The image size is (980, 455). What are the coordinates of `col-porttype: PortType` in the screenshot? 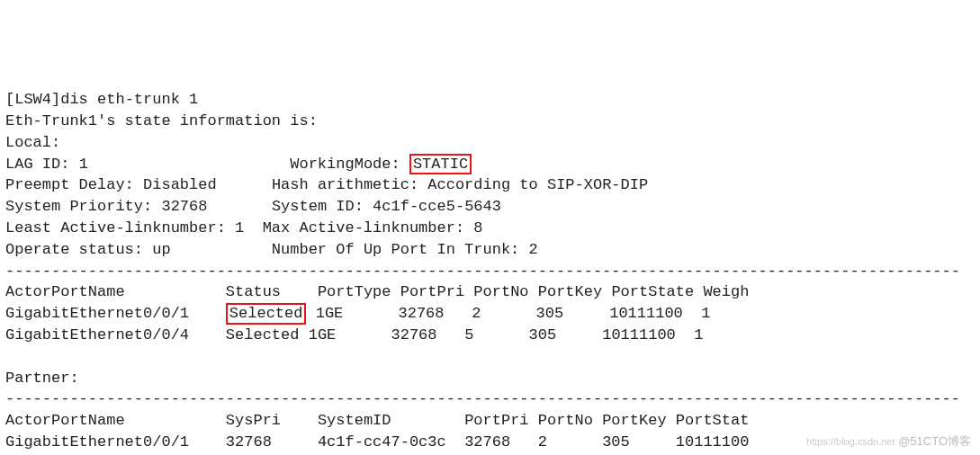 It's located at (355, 291).